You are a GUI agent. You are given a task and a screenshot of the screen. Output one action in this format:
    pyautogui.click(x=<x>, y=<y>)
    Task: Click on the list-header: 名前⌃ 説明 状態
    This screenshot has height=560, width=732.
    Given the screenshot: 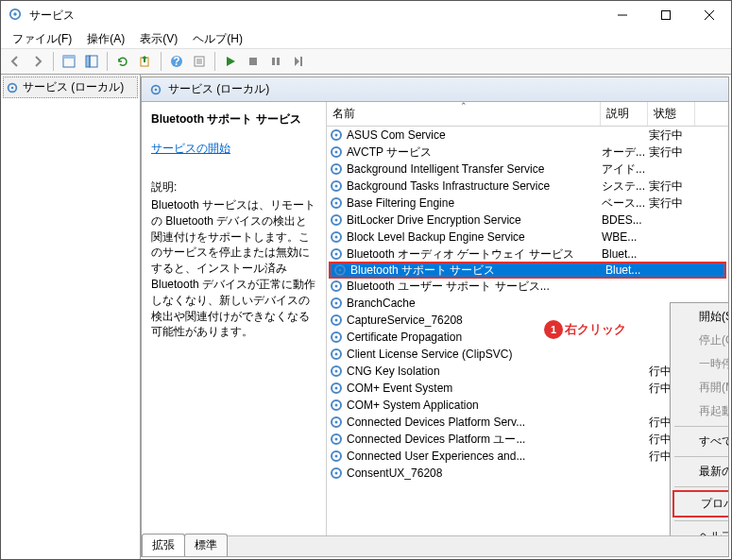 What is the action you would take?
    pyautogui.click(x=527, y=114)
    